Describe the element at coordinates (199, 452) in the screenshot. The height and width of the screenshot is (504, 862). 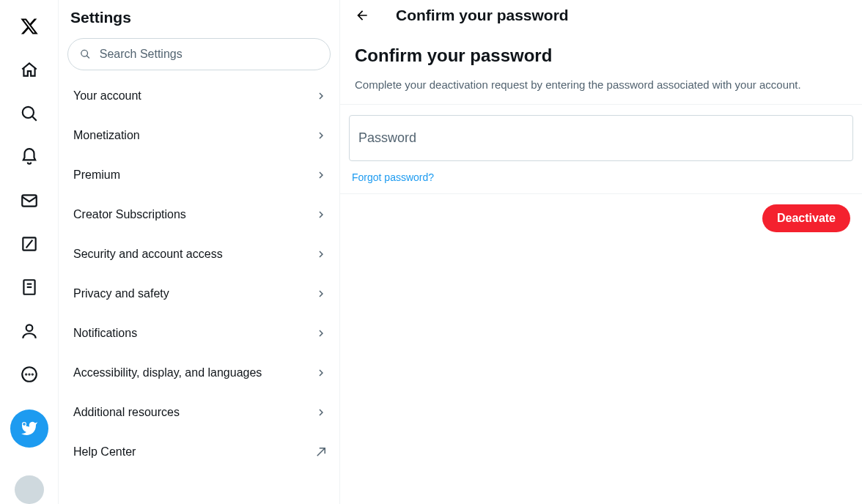
I see `settings-item: Help Center` at that location.